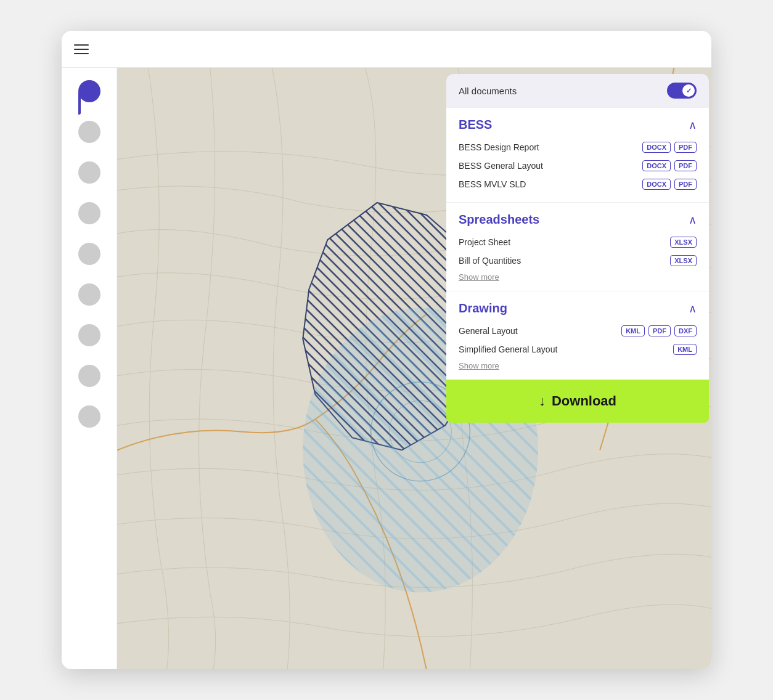  I want to click on table-row: Simplified General Layout KML, so click(578, 349).